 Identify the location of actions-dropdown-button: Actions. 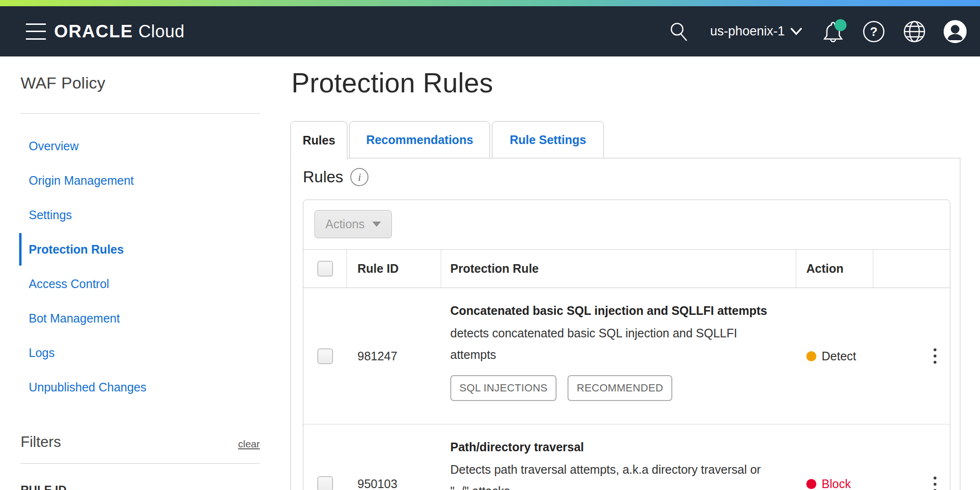
(353, 224).